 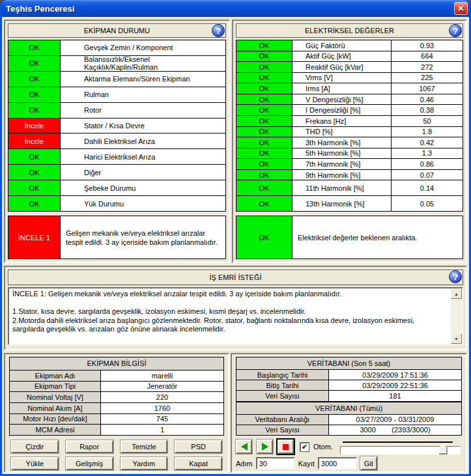 What do you see at coordinates (143, 95) in the screenshot?
I see `equipment-label: Rulman` at bounding box center [143, 95].